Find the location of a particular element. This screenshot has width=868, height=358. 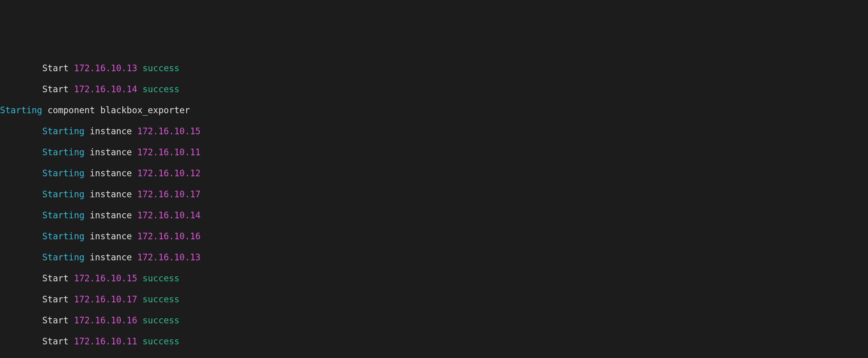

start-success-row: Start 172.16.10.15 success is located at coordinates (434, 279).